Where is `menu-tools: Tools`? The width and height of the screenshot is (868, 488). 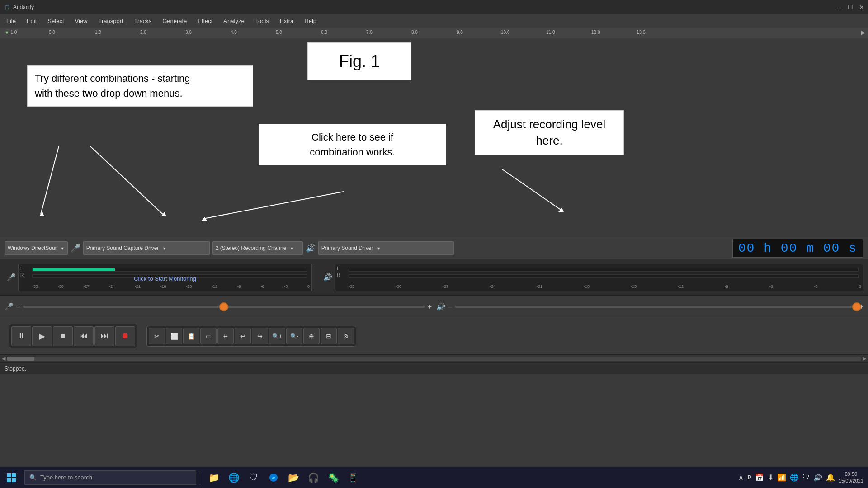
menu-tools: Tools is located at coordinates (262, 21).